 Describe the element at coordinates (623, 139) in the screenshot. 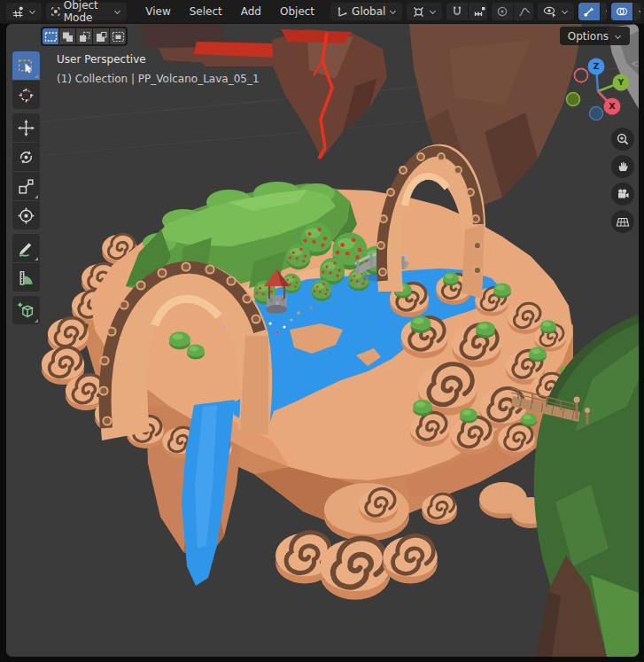

I see `zoom-button` at that location.